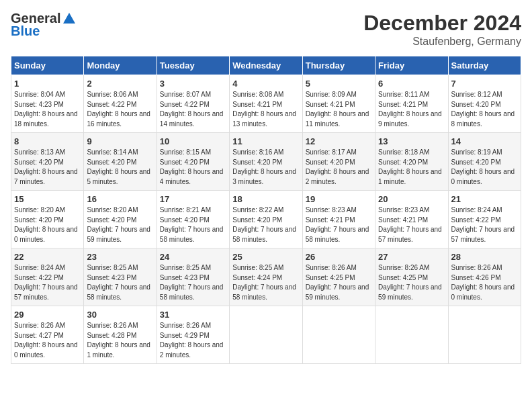  What do you see at coordinates (442, 30) in the screenshot?
I see `title-block: December 2024 Staufenberg, Germany` at bounding box center [442, 30].